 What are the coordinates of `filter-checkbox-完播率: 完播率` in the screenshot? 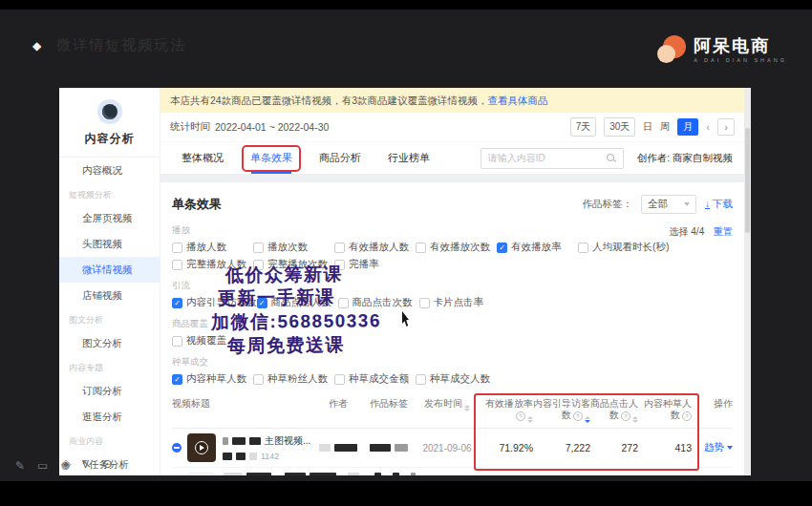 It's located at (374, 264).